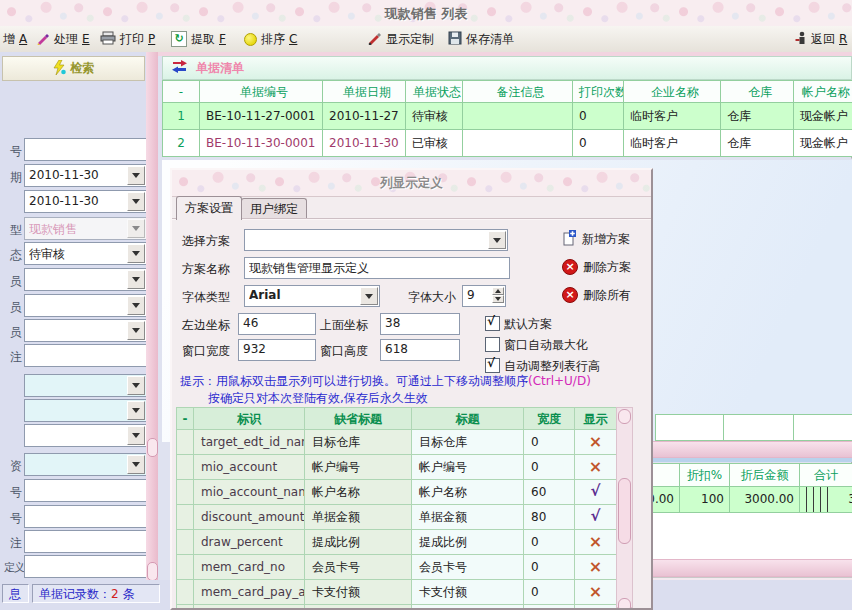 This screenshot has height=610, width=852. What do you see at coordinates (15, 39) in the screenshot?
I see `toolbar-button-new: 增A` at bounding box center [15, 39].